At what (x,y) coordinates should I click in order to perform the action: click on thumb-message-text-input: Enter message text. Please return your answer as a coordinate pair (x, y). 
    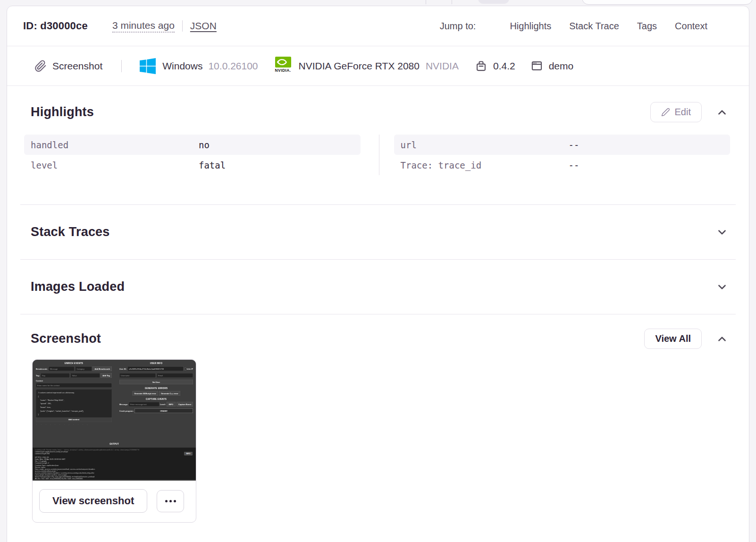
    Looking at the image, I should click on (144, 405).